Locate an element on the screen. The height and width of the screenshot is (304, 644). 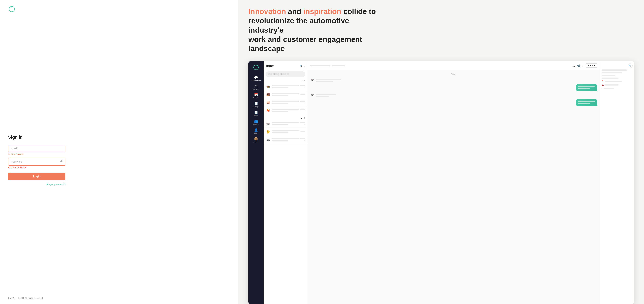
report-label: Report is located at coordinates (256, 116).